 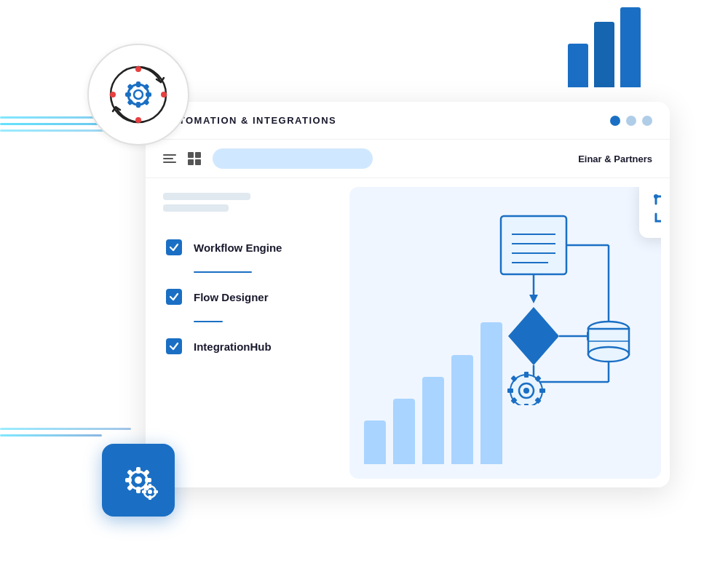 What do you see at coordinates (250, 121) in the screenshot?
I see `window-title: AUTOMATION & INTEGRATIONS` at bounding box center [250, 121].